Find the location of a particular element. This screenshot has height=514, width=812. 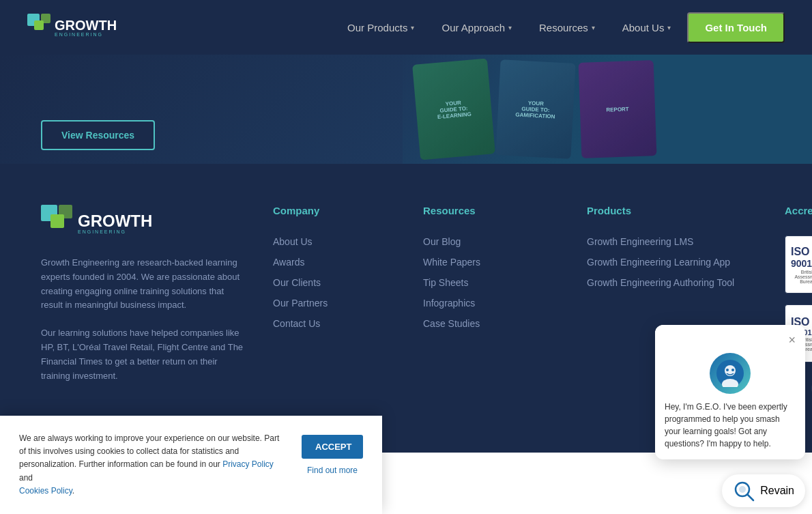

list-item: White Papers is located at coordinates (491, 262).